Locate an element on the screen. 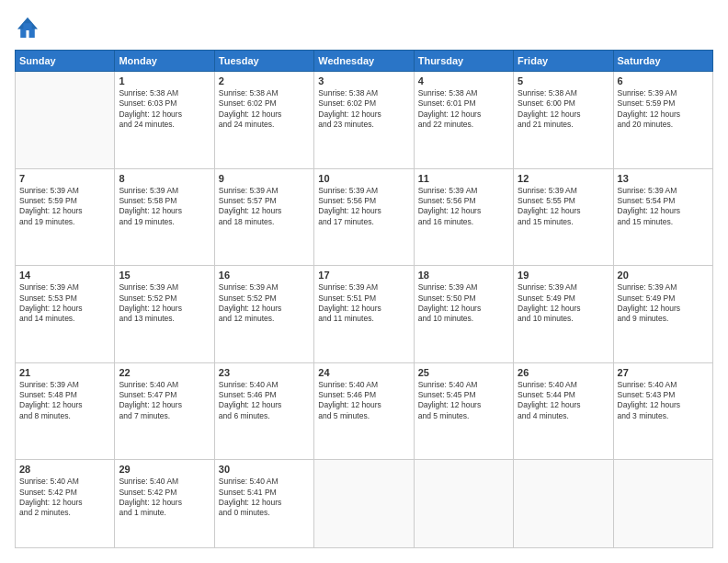 The width and height of the screenshot is (728, 563). calendar-cell: 1Sunrise: 5:38 AMSunset: 6:03 PMDaylight… is located at coordinates (165, 121).